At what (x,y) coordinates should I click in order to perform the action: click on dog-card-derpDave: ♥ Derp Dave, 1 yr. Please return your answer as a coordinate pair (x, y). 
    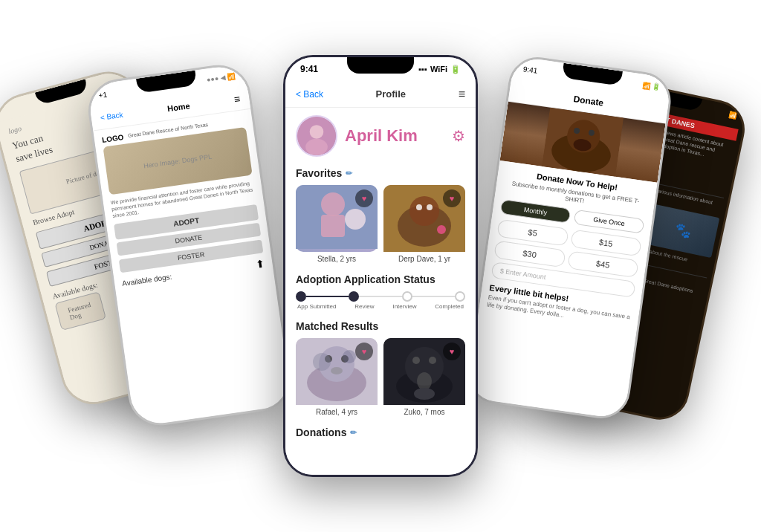
    Looking at the image, I should click on (424, 224).